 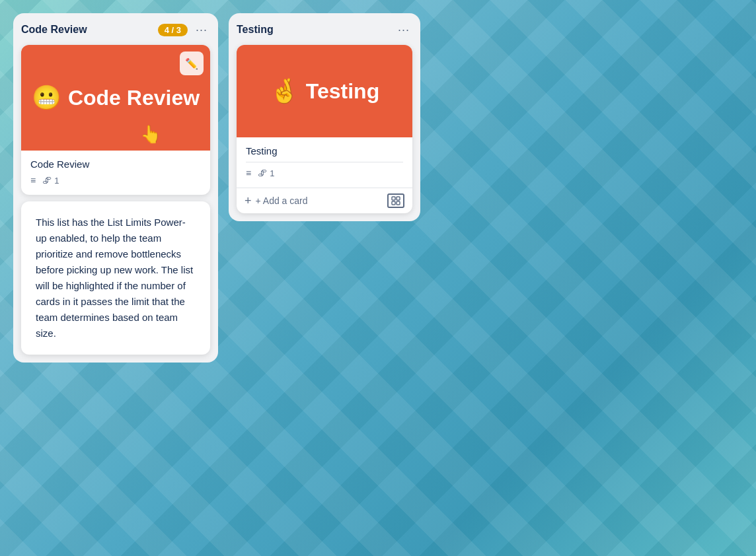 What do you see at coordinates (47, 180) in the screenshot?
I see `attachment-icon: 🖇` at bounding box center [47, 180].